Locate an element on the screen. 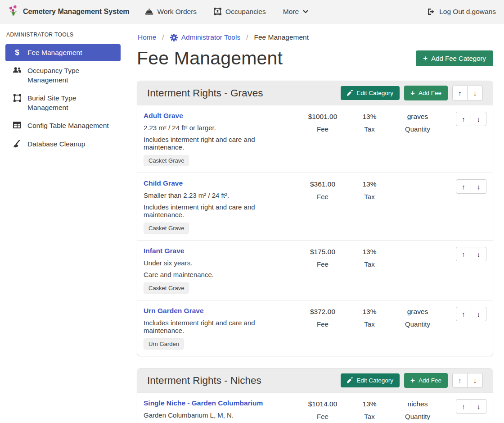  fee-amount: $1001.00 is located at coordinates (323, 117).